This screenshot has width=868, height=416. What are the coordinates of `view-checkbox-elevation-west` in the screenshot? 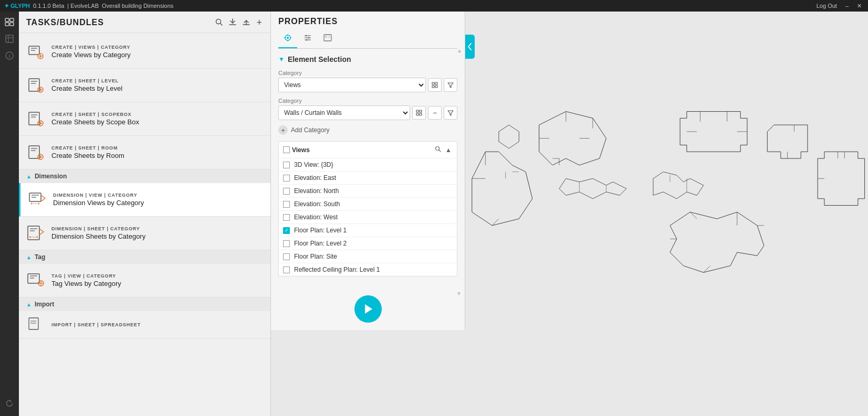 It's located at (287, 217).